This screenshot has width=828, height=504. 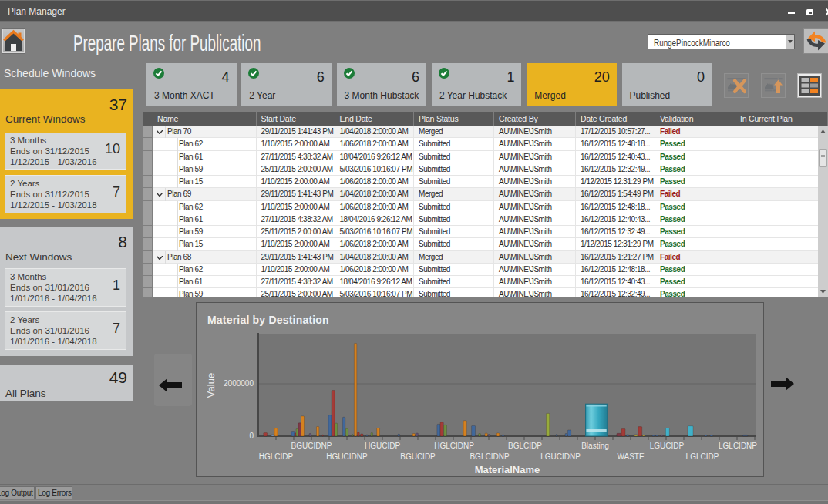 What do you see at coordinates (489, 456) in the screenshot?
I see `svg-text: BGLCIDNP` at bounding box center [489, 456].